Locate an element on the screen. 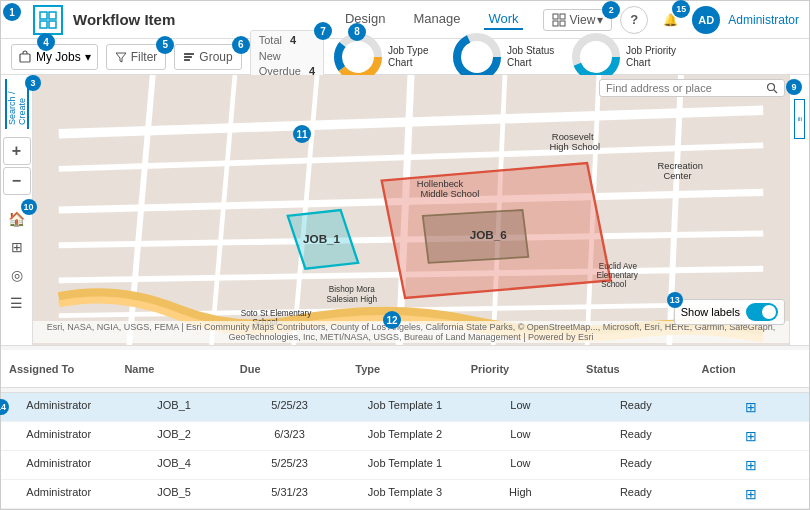  cell-due-4: 5/31/23 is located at coordinates (290, 494).